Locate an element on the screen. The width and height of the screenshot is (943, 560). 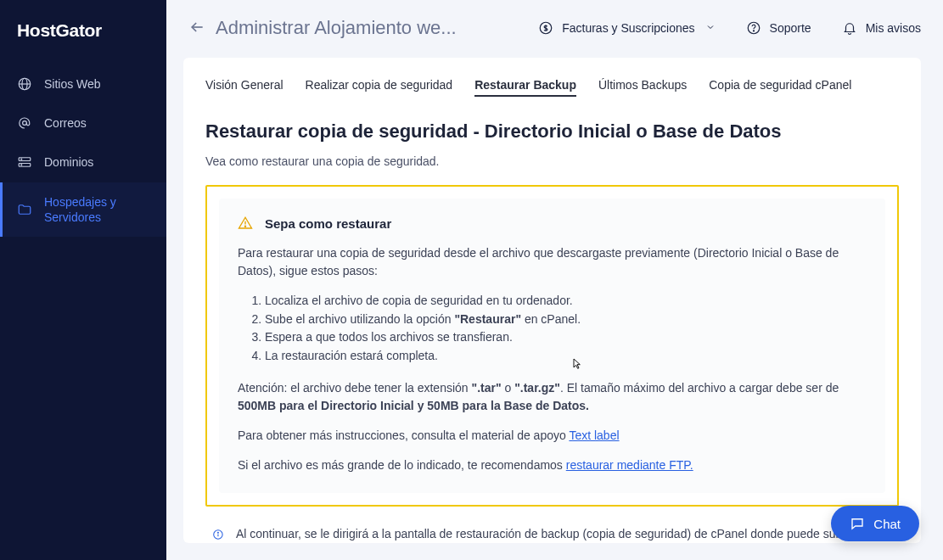
tab-latest: Últimos Backups is located at coordinates (643, 87).